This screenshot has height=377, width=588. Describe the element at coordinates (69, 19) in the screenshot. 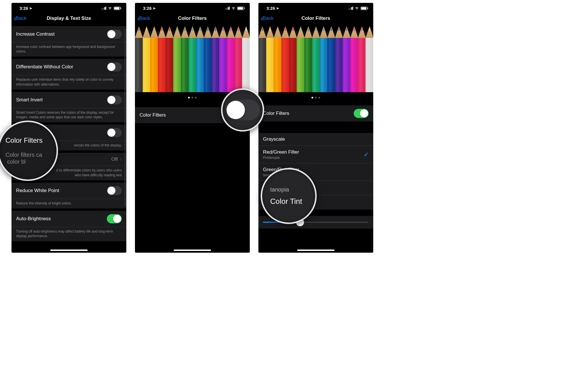

I see `nav-bar: ‹ Back Display & Text Size` at that location.